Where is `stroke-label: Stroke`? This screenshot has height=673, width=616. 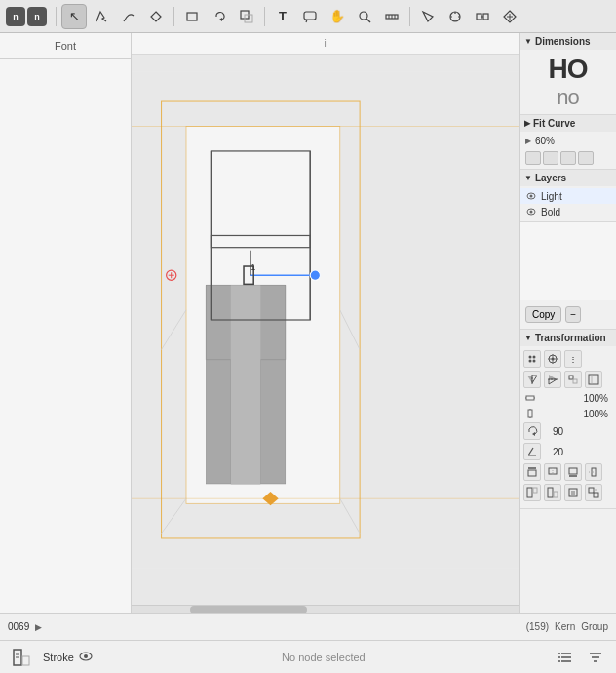 stroke-label: Stroke is located at coordinates (58, 657).